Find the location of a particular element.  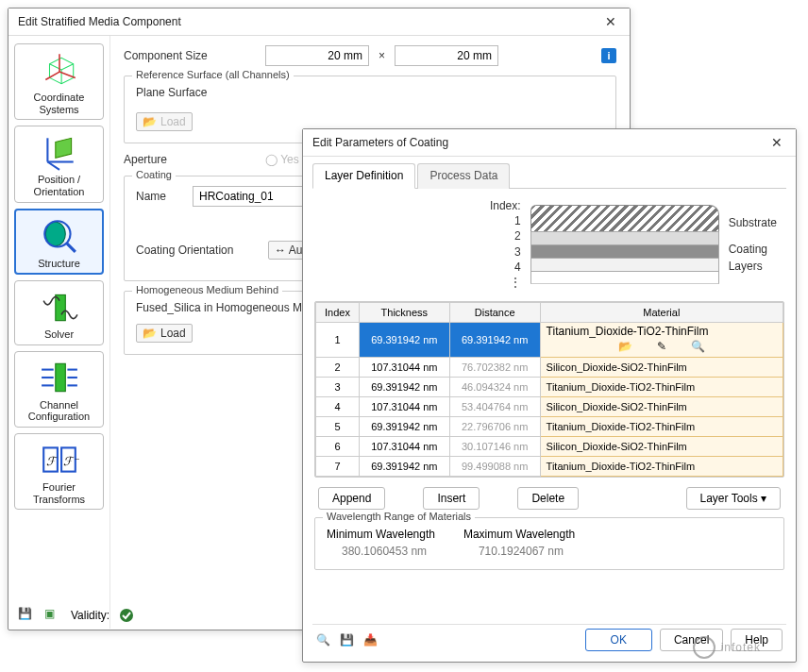

col-material: Material is located at coordinates (661, 313).